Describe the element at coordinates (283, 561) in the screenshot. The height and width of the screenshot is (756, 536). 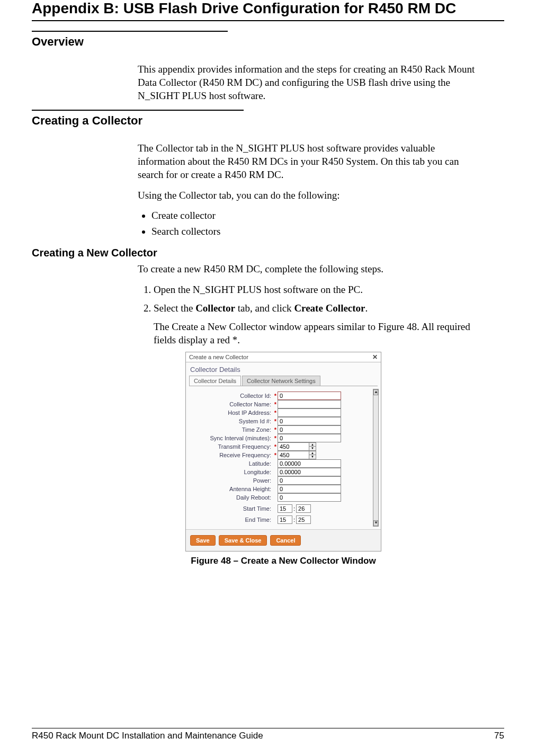
I see `figure-caption: Figure 48 – Create a New Collector Windo…` at that location.